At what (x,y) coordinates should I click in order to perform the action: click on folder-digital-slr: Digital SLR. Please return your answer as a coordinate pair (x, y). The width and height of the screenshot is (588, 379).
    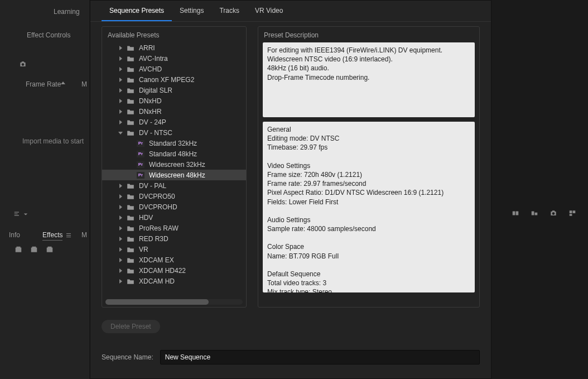
    Looking at the image, I should click on (174, 90).